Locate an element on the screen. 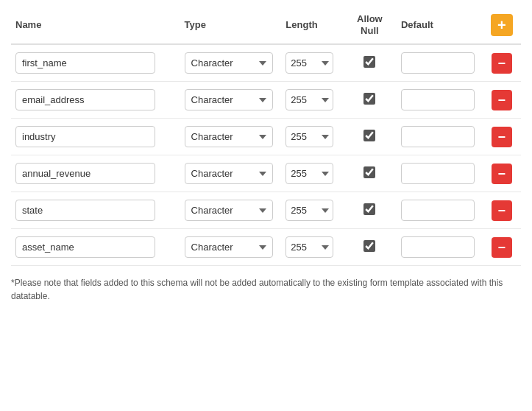  col-header-default: Default is located at coordinates (440, 26).